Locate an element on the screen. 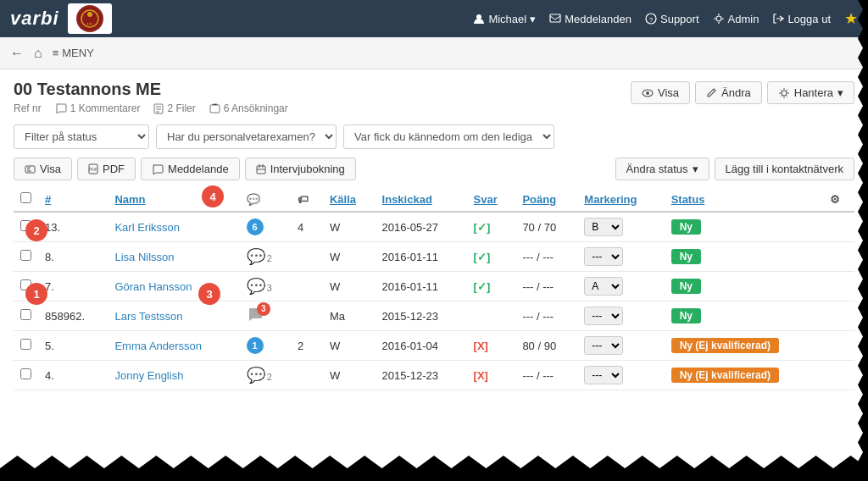  row-num: 5. is located at coordinates (73, 346).